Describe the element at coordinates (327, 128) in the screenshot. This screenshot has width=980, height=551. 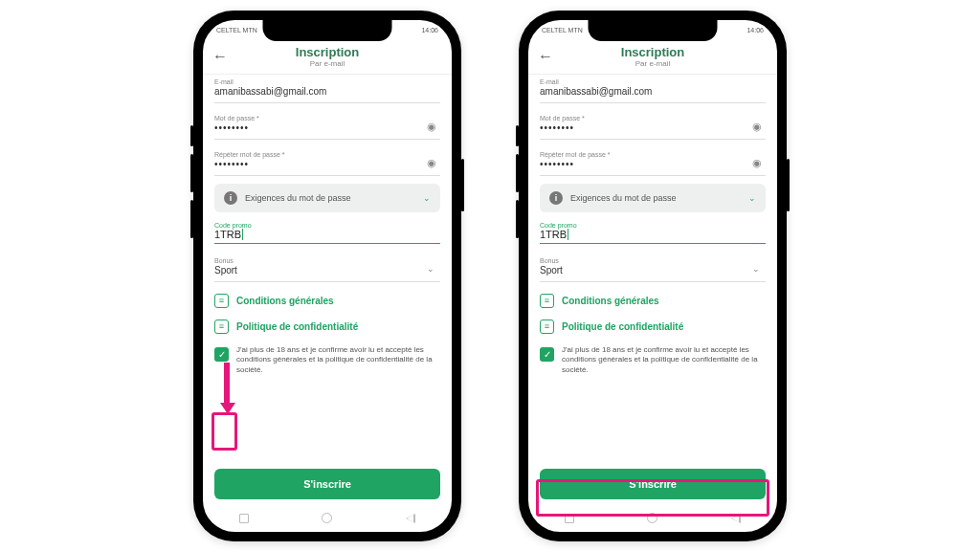
I see `password-value: ••••••••` at that location.